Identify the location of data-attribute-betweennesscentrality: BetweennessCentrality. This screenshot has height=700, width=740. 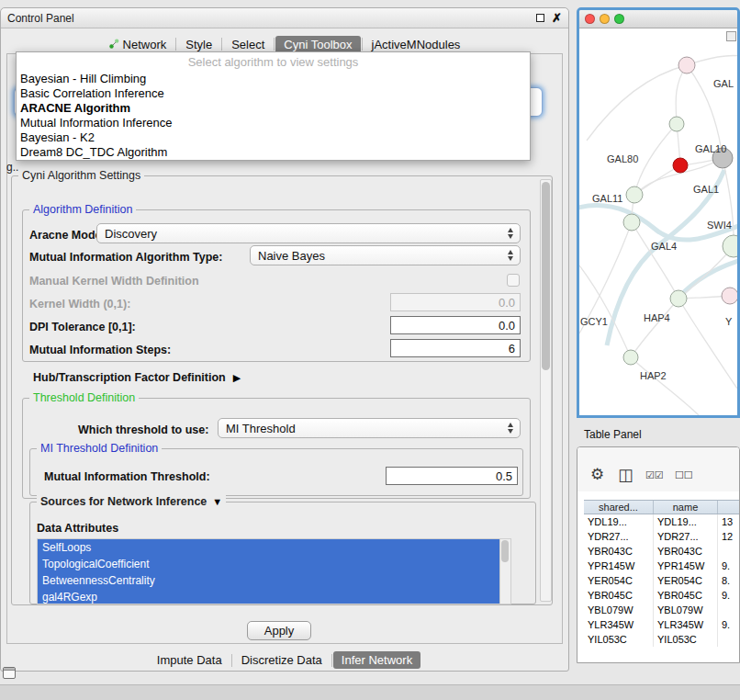
(268, 581).